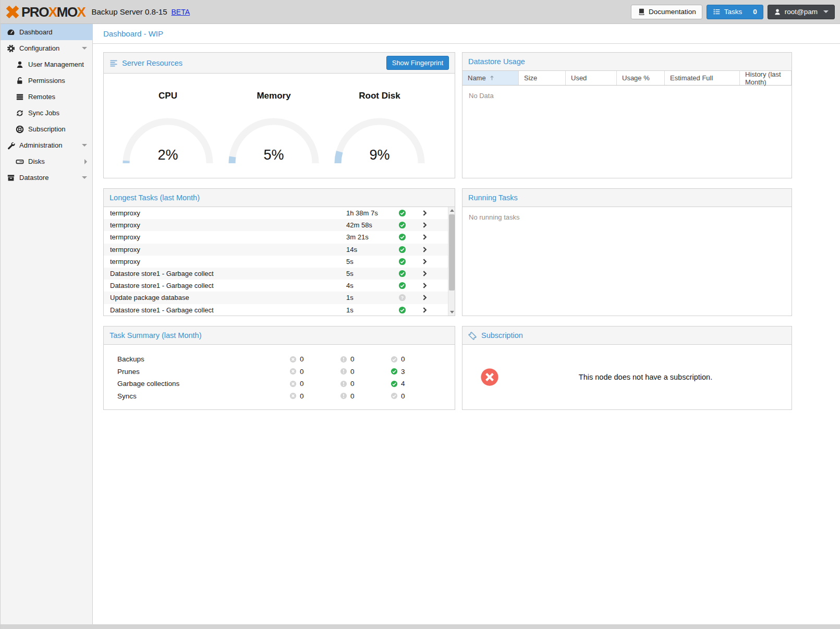 The image size is (840, 629). I want to click on tachometer-icon, so click(11, 32).